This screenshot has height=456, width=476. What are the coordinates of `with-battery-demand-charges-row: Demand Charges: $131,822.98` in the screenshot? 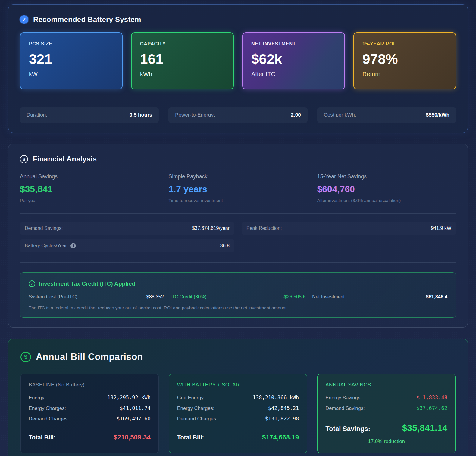 It's located at (238, 419).